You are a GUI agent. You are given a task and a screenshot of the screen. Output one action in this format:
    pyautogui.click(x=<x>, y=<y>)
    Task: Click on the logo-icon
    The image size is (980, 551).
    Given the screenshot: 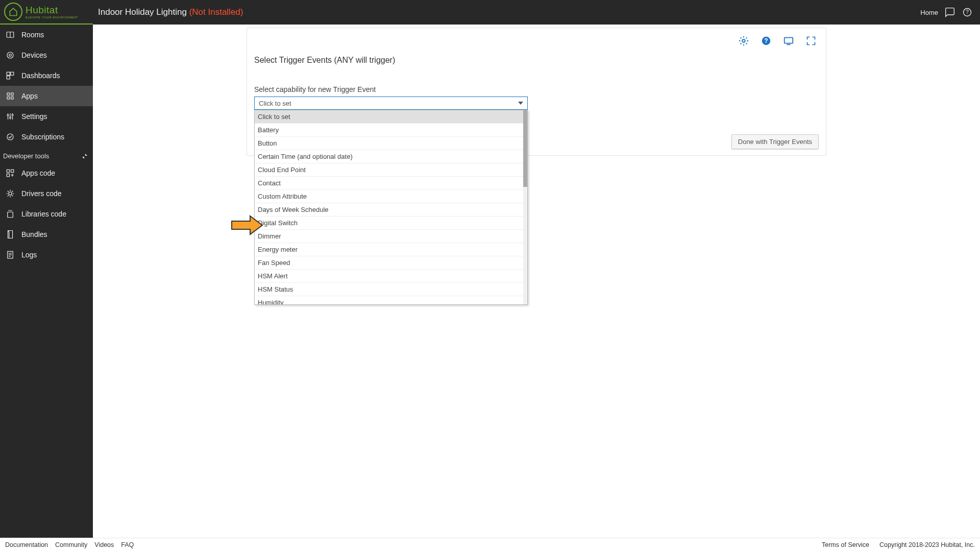 What is the action you would take?
    pyautogui.click(x=13, y=12)
    